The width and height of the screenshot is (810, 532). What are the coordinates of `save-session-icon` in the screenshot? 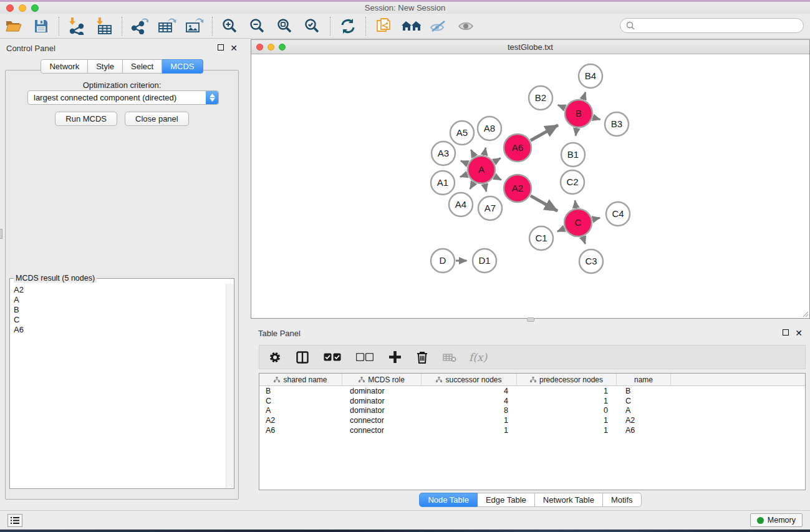 It's located at (41, 26).